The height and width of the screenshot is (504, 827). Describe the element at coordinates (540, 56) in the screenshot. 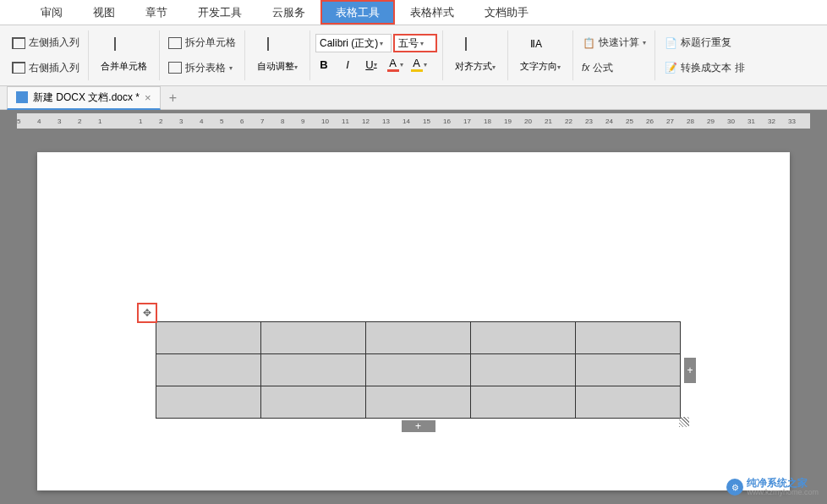

I see `text-direction-button: ⅡA 文字方向▾` at that location.